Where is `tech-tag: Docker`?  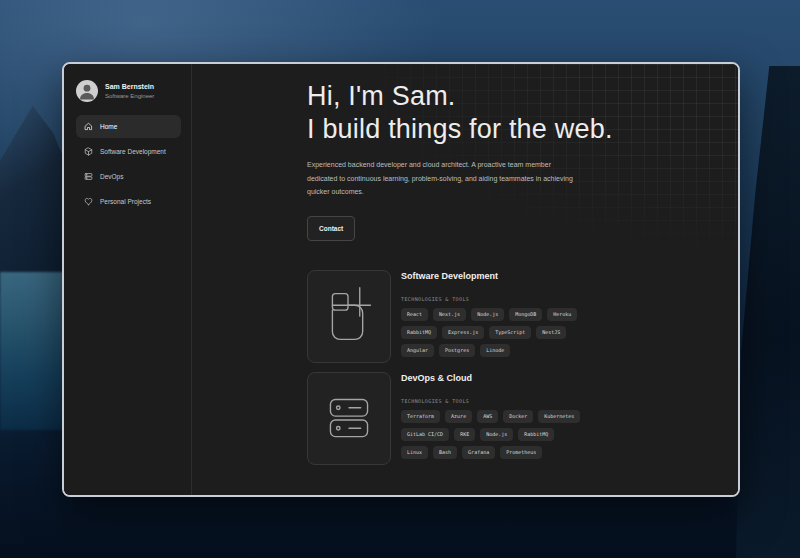
tech-tag: Docker is located at coordinates (518, 416).